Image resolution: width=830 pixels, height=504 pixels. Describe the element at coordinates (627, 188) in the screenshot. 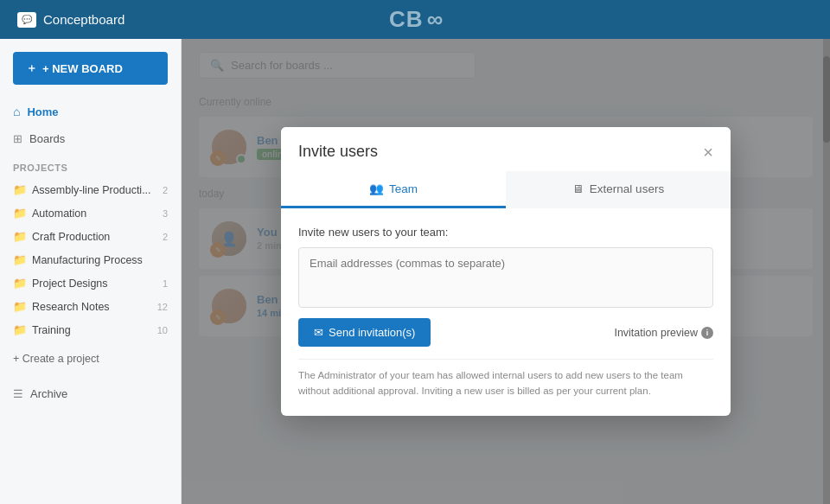

I see `tab-external-label: External users` at that location.